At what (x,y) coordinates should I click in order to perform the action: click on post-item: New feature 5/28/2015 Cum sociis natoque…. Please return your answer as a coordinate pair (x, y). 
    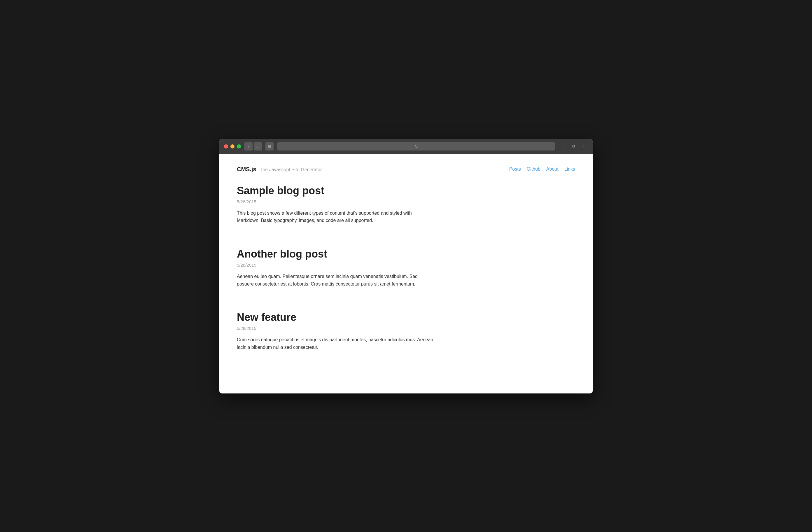
    Looking at the image, I should click on (406, 334).